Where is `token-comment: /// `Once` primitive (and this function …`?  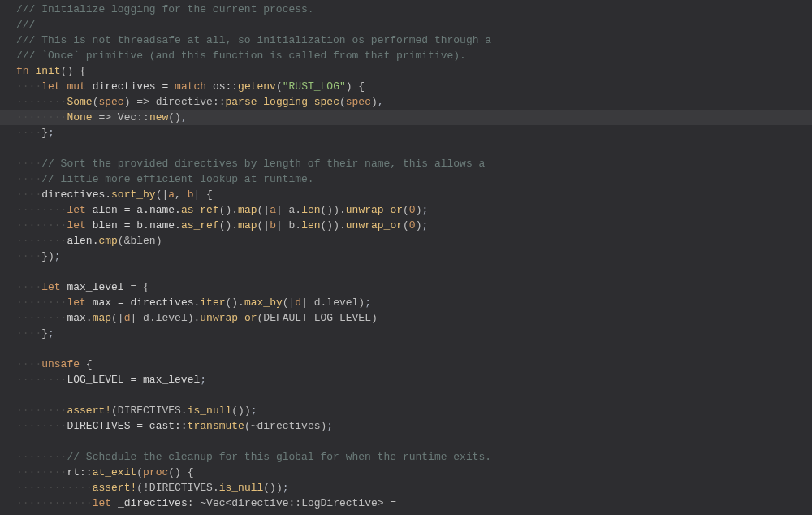 token-comment: /// `Once` primitive (and this function … is located at coordinates (241, 55).